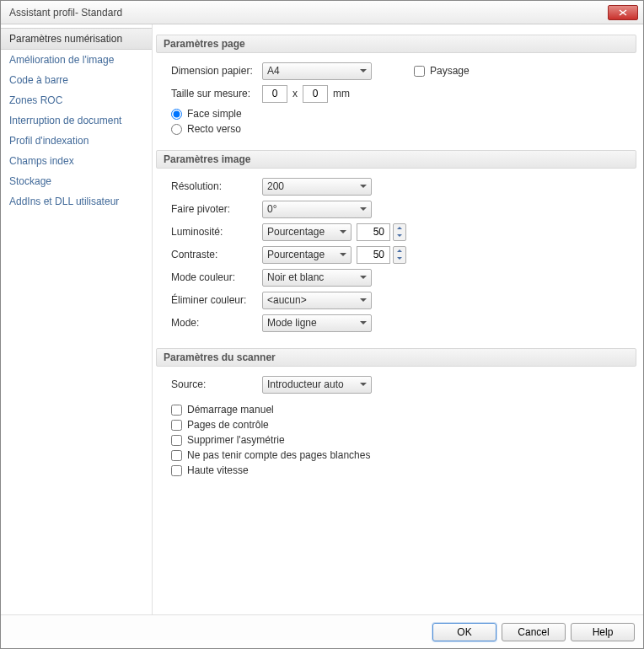 The width and height of the screenshot is (644, 649). What do you see at coordinates (420, 71) in the screenshot?
I see `landscape-checkbox` at bounding box center [420, 71].